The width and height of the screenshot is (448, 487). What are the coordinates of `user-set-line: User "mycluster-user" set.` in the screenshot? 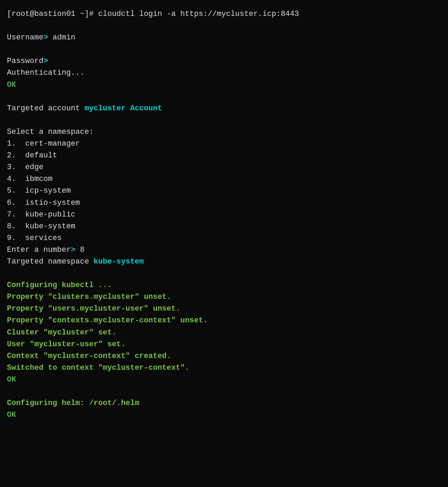 It's located at (224, 344).